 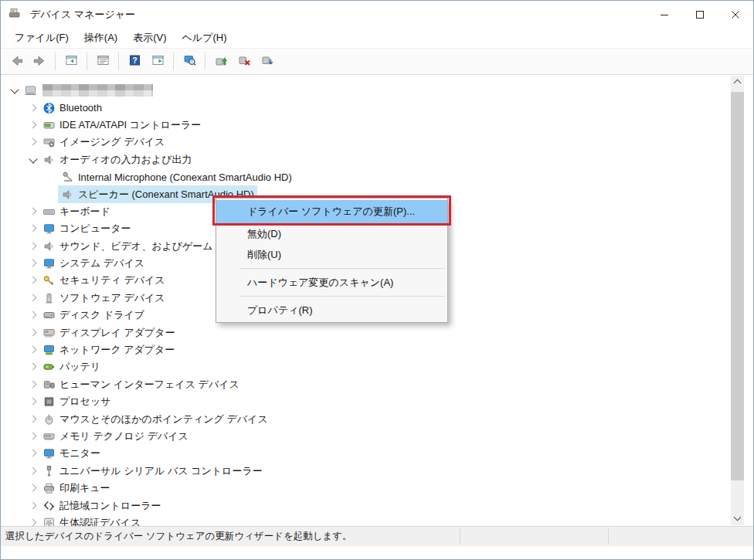 What do you see at coordinates (87, 62) in the screenshot?
I see `toolbar-separator` at bounding box center [87, 62].